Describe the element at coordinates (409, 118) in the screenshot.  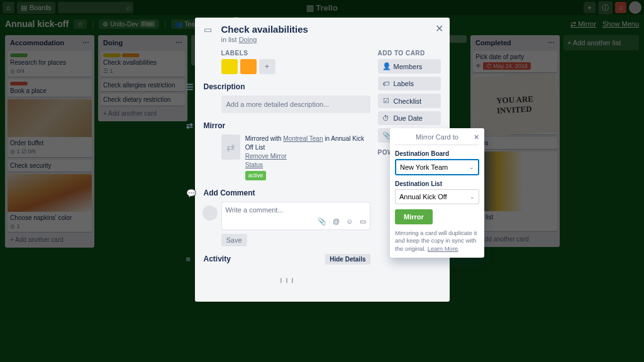
I see `due-date-button: ⏱Due Date` at that location.